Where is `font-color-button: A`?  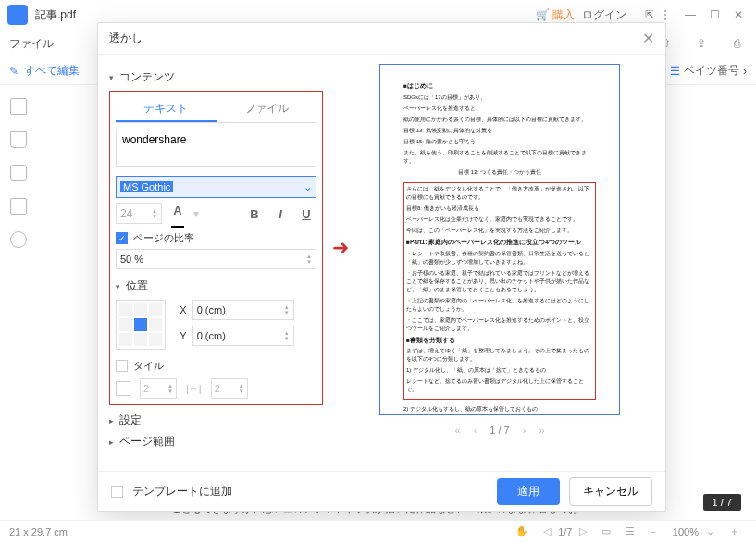 font-color-button: A is located at coordinates (178, 214).